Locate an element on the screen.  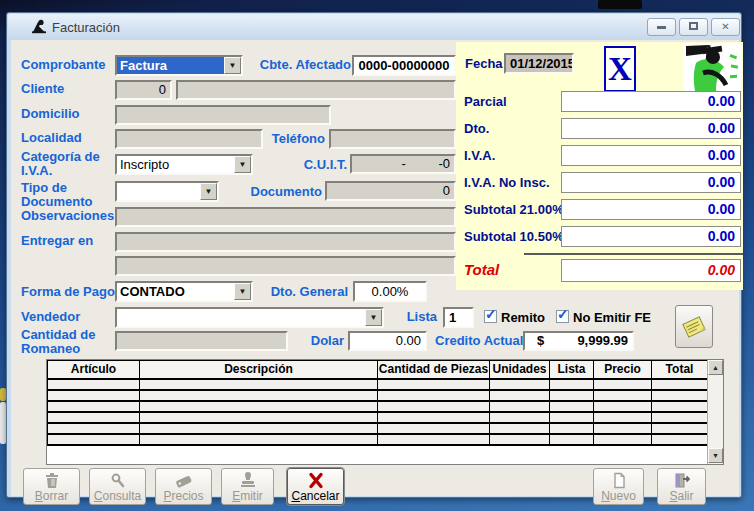
domicilio-field is located at coordinates (223, 115).